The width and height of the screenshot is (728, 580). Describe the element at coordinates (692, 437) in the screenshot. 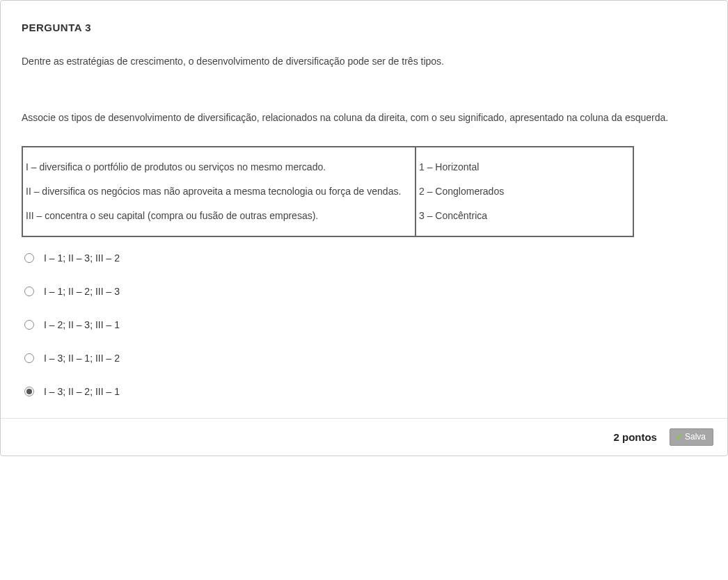

I see `save-button: ✔ Salva` at that location.